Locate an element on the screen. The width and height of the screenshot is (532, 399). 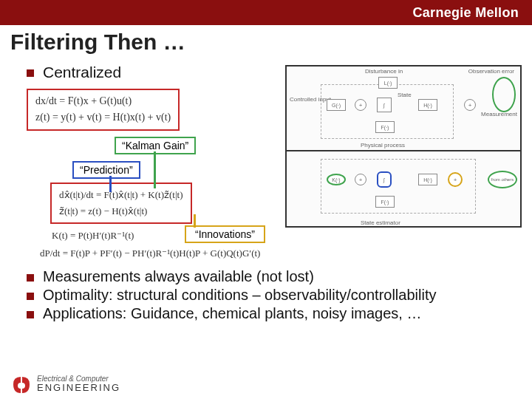
sum-2: + is located at coordinates (470, 105).